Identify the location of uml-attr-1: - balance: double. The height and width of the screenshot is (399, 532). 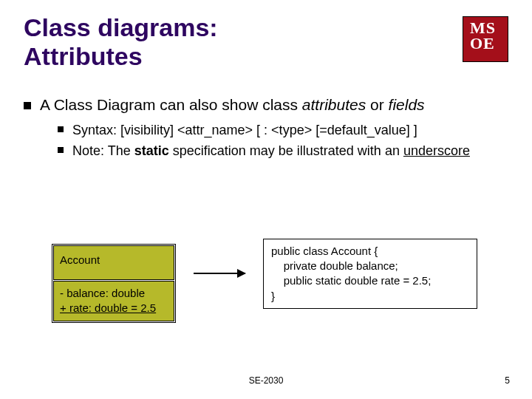
(114, 293).